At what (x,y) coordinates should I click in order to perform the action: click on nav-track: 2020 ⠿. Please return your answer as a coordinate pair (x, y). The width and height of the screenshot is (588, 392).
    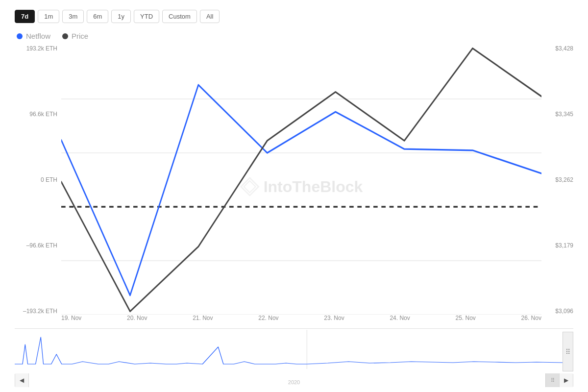
    Looking at the image, I should click on (294, 380).